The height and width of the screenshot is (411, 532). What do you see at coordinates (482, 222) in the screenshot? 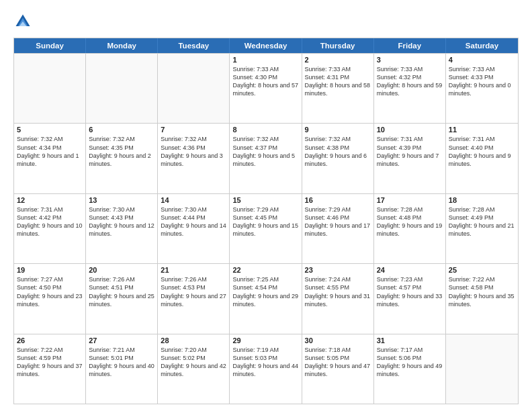
I see `day-info: Sunrise: 7:28 AM Sunset: 4:49 PM Dayligh…` at bounding box center [482, 222].